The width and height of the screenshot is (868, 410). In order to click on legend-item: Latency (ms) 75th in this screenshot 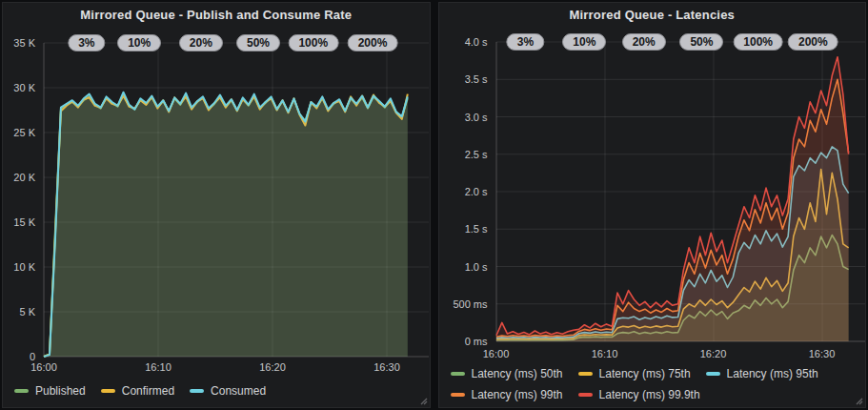, I will do `click(635, 374)`.